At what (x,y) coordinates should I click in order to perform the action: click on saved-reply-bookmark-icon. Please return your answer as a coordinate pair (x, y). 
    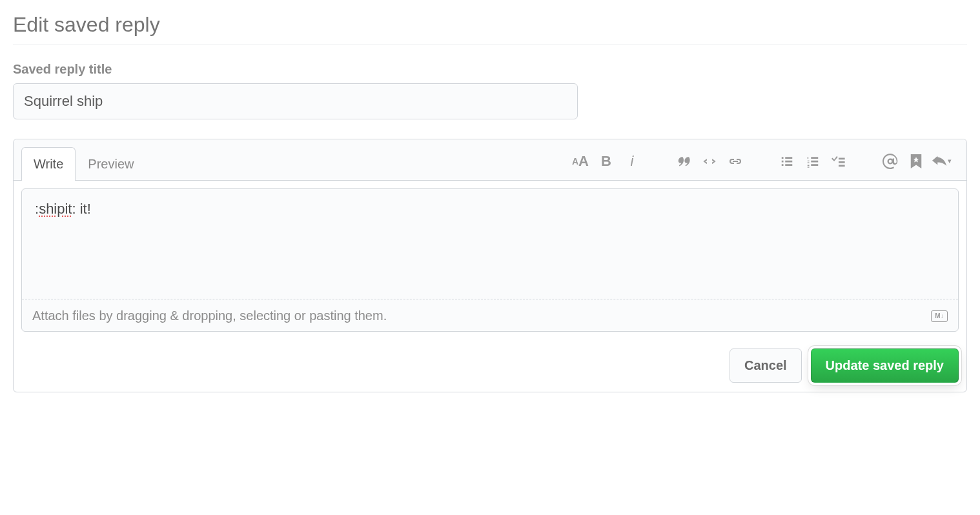
    Looking at the image, I should click on (916, 161).